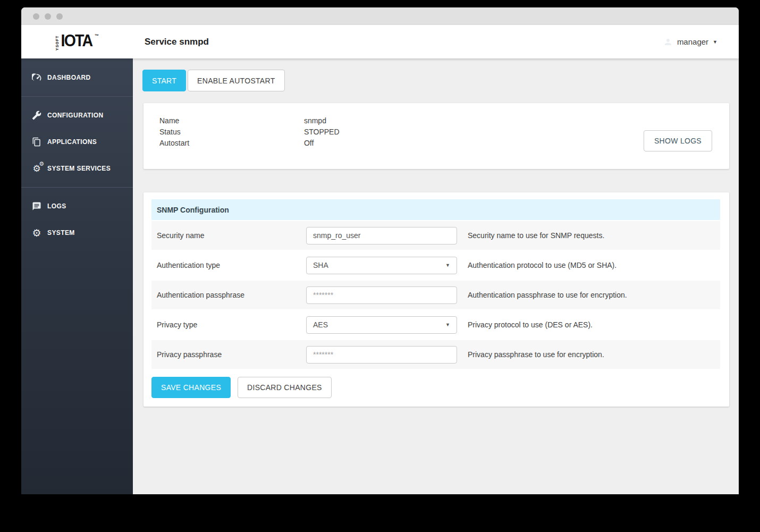  I want to click on snmp-config-title: SNMP Configuration, so click(436, 209).